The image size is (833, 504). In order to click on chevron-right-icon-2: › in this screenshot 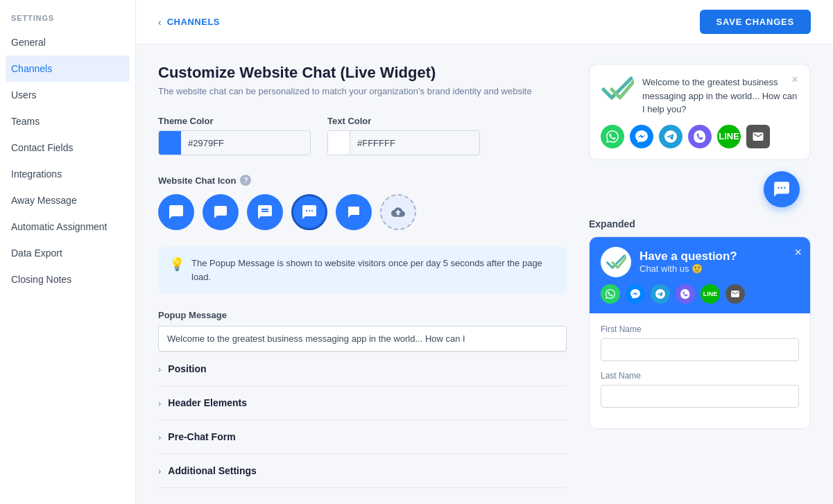, I will do `click(160, 403)`.